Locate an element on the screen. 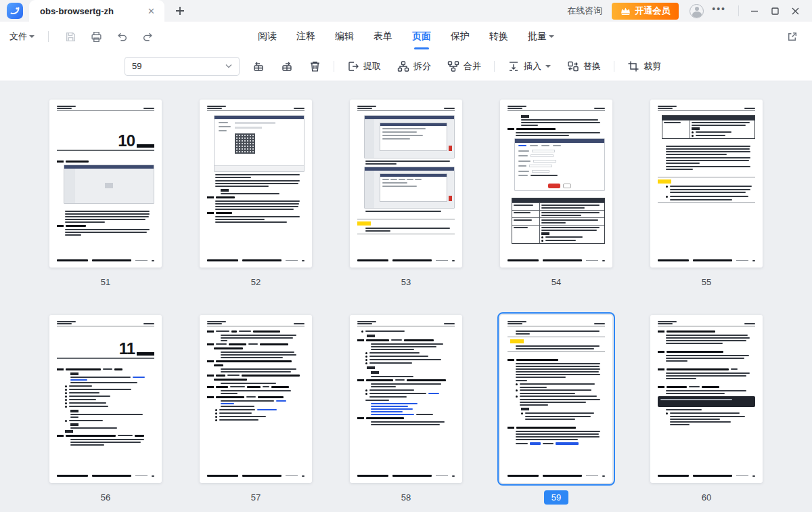  rotate-left-button is located at coordinates (258, 66).